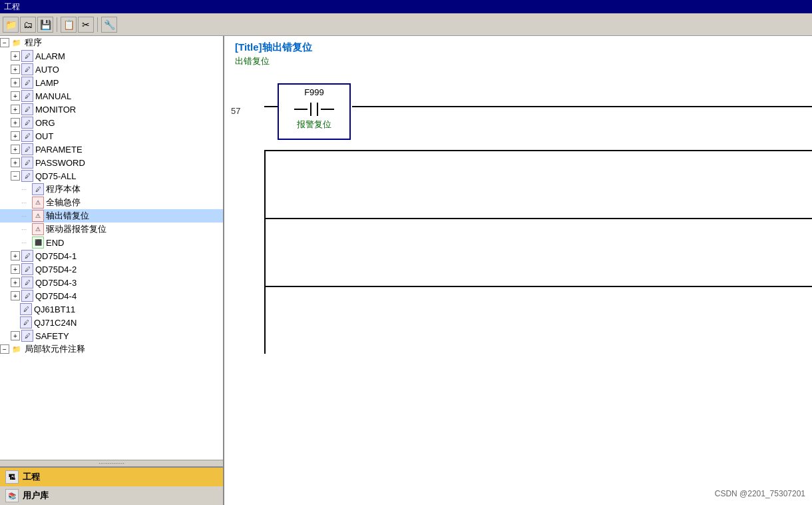 The width and height of the screenshot is (812, 505). Describe the element at coordinates (27, 123) in the screenshot. I see `program-icon-org: 🖊` at that location.